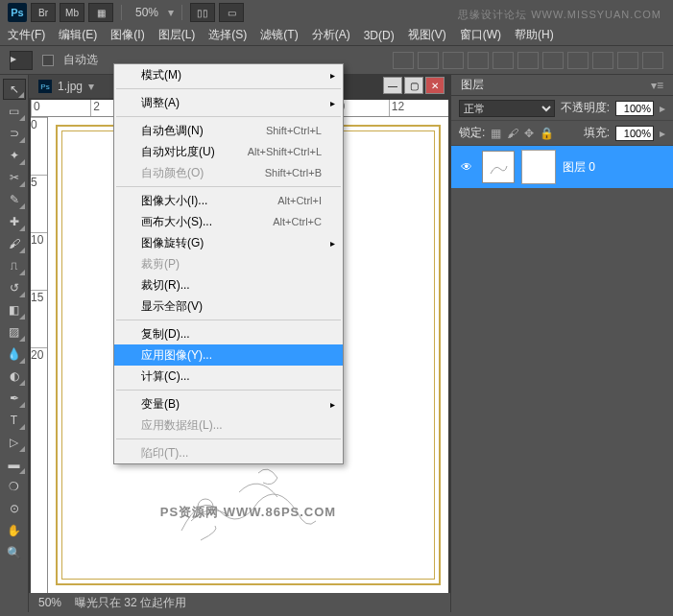  I want to click on menu-edit: 编辑(E), so click(78, 35).